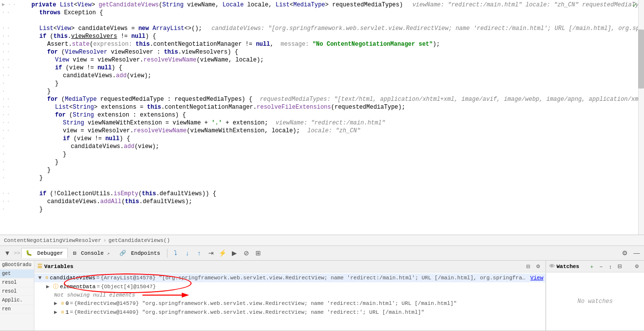  Describe the element at coordinates (290, 278) in the screenshot. I see `variable-row-candidateviews: ▼ ≡ candidateViews = {ArrayList@14578} "…` at that location.